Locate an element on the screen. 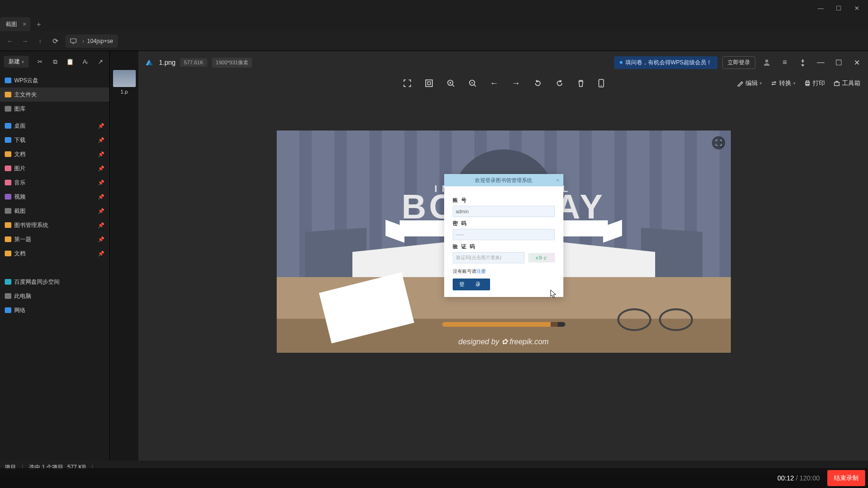 The image size is (868, 488). username-input: admin is located at coordinates (504, 211).